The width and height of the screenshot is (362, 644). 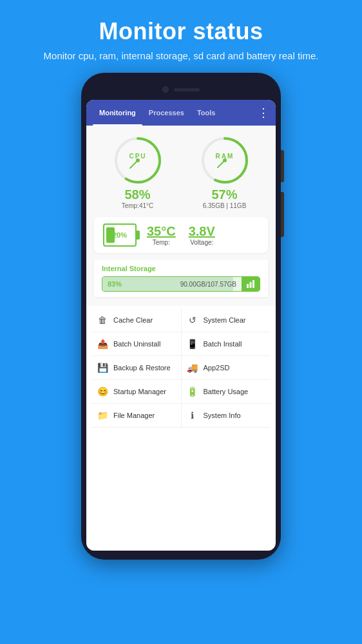 What do you see at coordinates (181, 172) in the screenshot?
I see `gauges-row: CPU 58% Temp:41°C` at bounding box center [181, 172].